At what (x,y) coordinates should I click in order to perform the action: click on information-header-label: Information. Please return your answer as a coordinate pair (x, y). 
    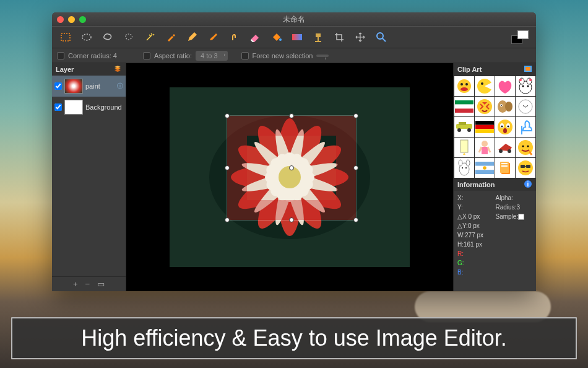
    Looking at the image, I should click on (477, 185).